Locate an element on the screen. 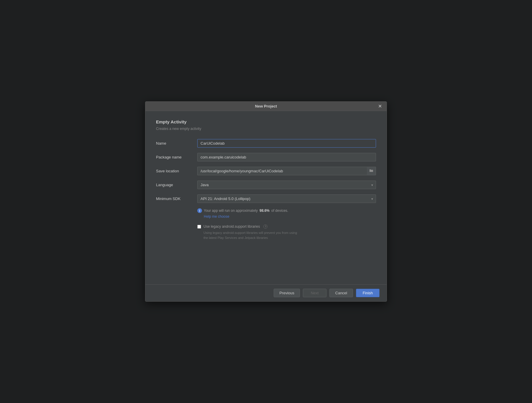 This screenshot has height=403, width=532. language-select: Java Kotlin is located at coordinates (287, 185).